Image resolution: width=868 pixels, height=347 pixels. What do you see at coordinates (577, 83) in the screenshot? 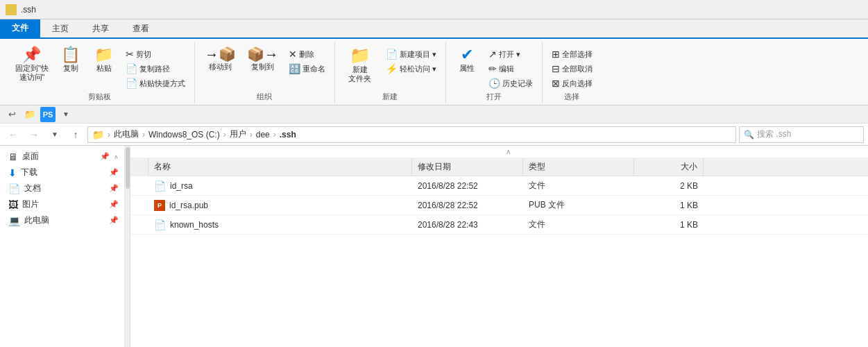
I see `invert-select-label: 反向选择` at bounding box center [577, 83].